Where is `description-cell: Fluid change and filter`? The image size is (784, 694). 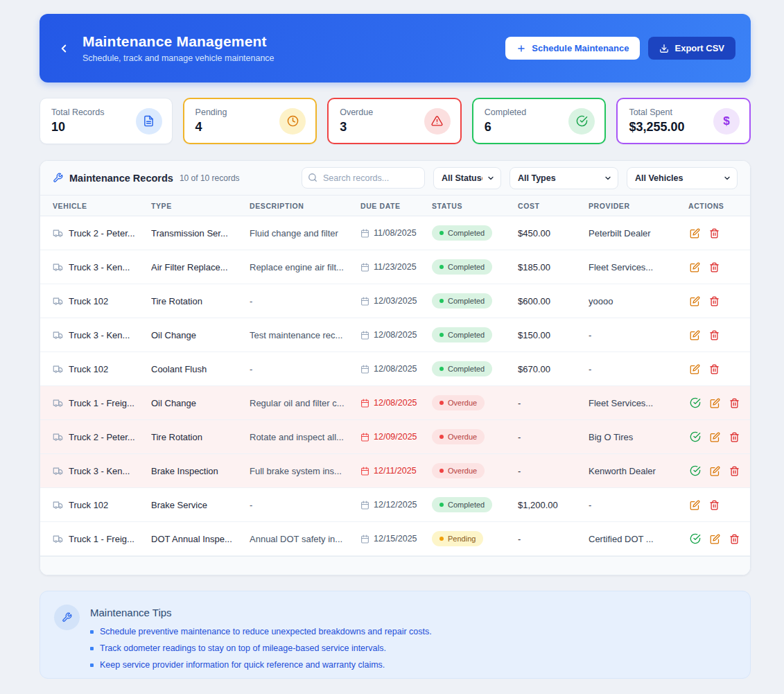
description-cell: Fluid change and filter is located at coordinates (305, 233).